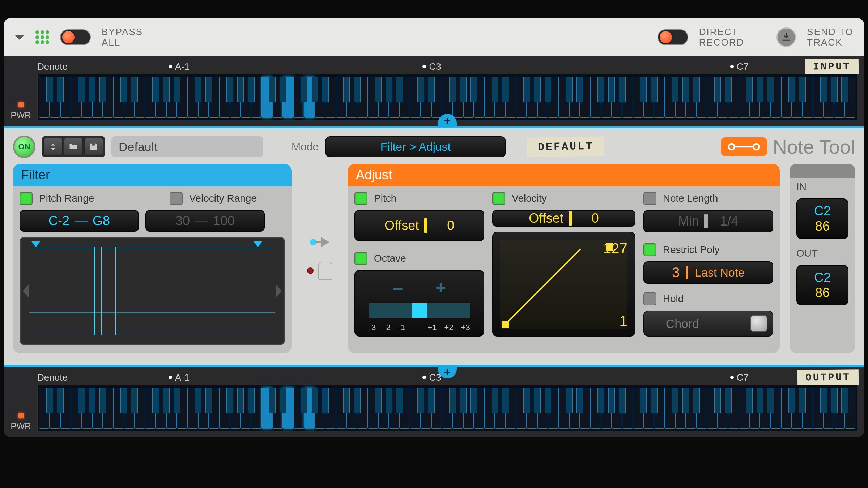 This screenshot has width=868, height=488. Describe the element at coordinates (434, 402) in the screenshot. I see `output-keyboard-strip: PWR + Denote A-1 C3 C7 OUTPUT` at that location.